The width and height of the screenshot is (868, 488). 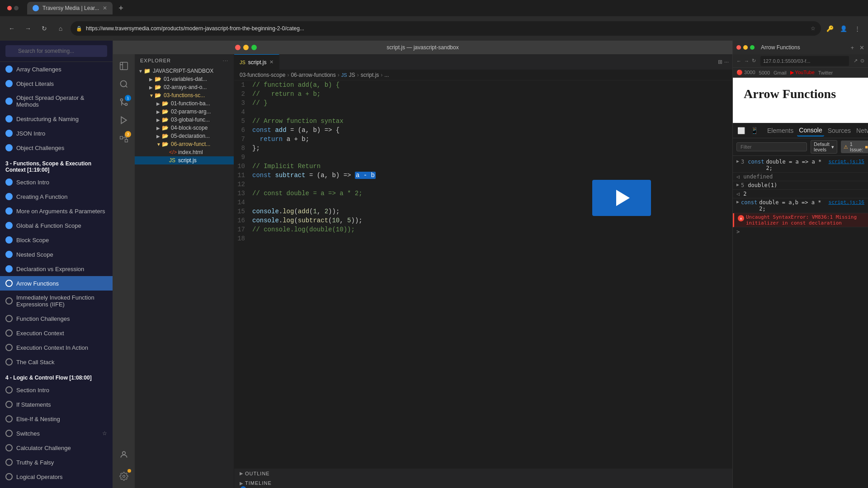 I want to click on tl-yellow, so click(x=246, y=47).